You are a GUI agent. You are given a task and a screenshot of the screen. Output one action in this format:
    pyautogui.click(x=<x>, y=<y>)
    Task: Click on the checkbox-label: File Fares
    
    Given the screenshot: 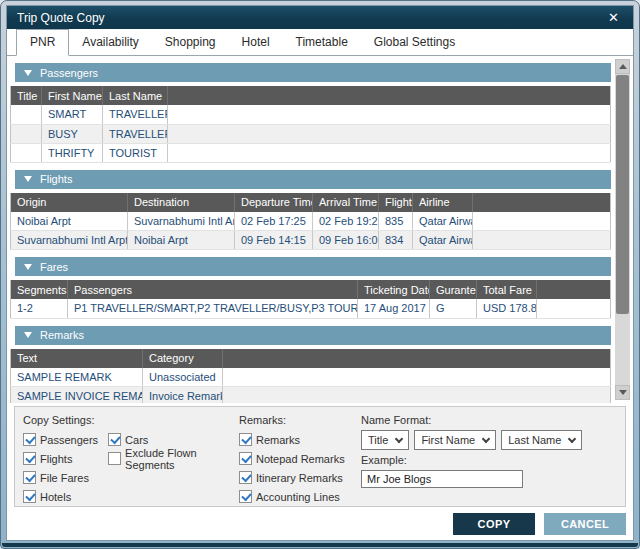 What is the action you would take?
    pyautogui.click(x=64, y=478)
    